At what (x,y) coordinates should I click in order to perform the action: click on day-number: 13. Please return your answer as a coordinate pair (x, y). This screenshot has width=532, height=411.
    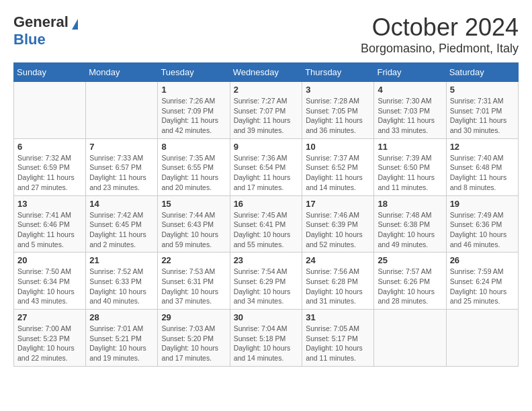
    Looking at the image, I should click on (50, 204).